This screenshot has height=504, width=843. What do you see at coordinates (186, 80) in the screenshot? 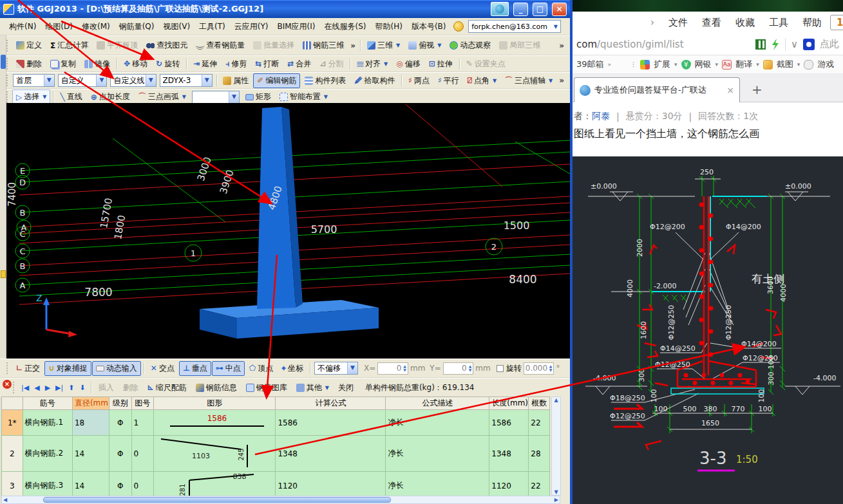
I see `element-select: ZDYX-3▼` at bounding box center [186, 80].